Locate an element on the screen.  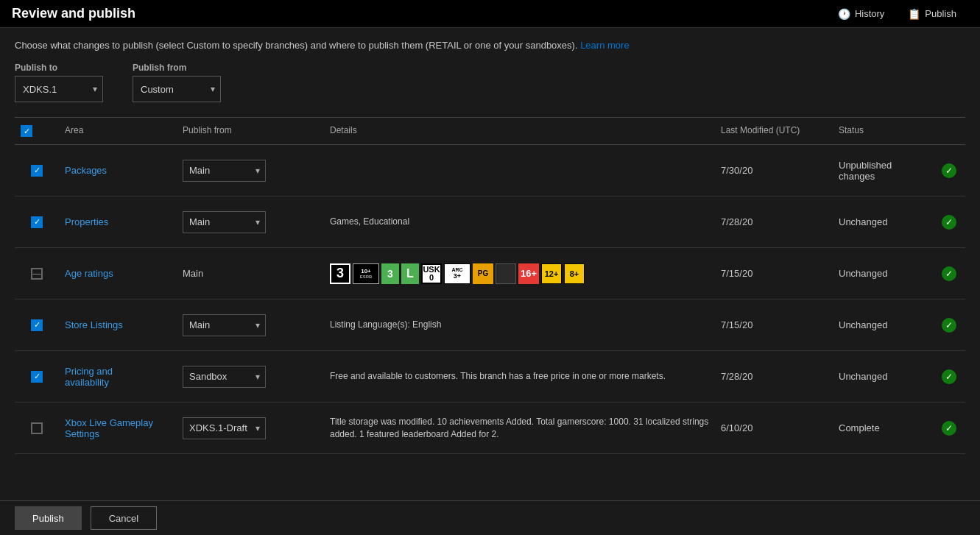
header-publish-from: Publish from is located at coordinates (250, 131).